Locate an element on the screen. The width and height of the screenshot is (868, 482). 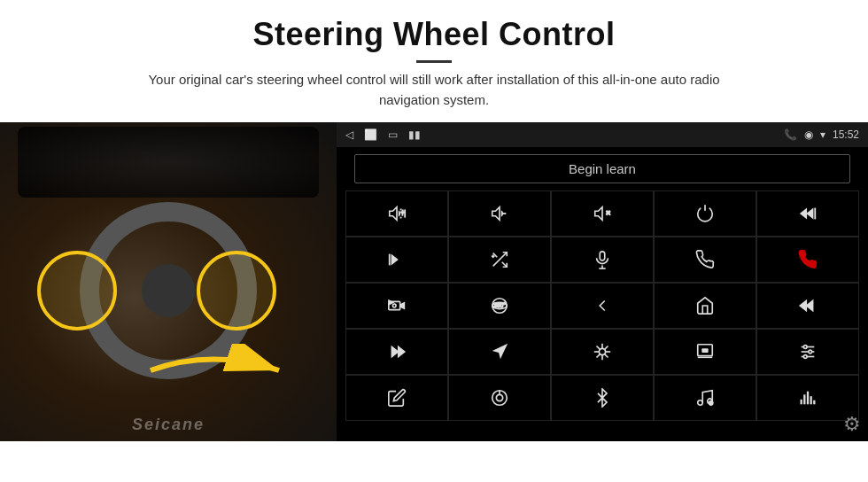
title-divider is located at coordinates (434, 62).